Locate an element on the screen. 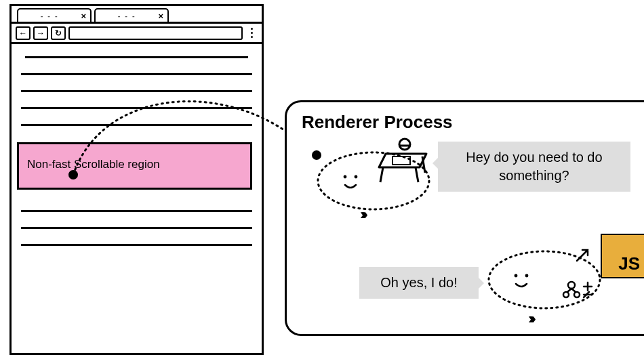 The image size is (644, 359). arrow-right-icon: → is located at coordinates (41, 33).